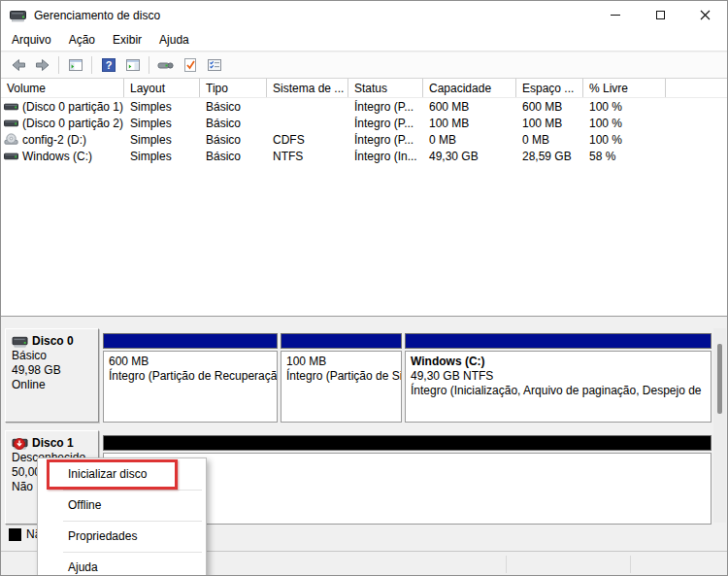  Describe the element at coordinates (52, 342) in the screenshot. I see `disk0-name: Disco 0` at that location.